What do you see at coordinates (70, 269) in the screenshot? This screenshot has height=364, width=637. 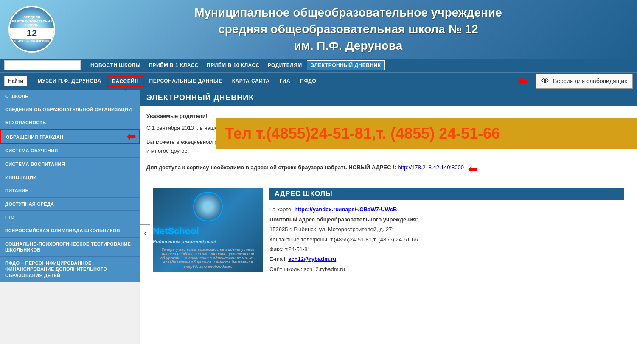 I see `sidebar-item-pfdo: ПФДО – ПЕРСОНИФИЦИРОВАННОЕ ФИНАНСИРОВАНИ…` at bounding box center [70, 269].